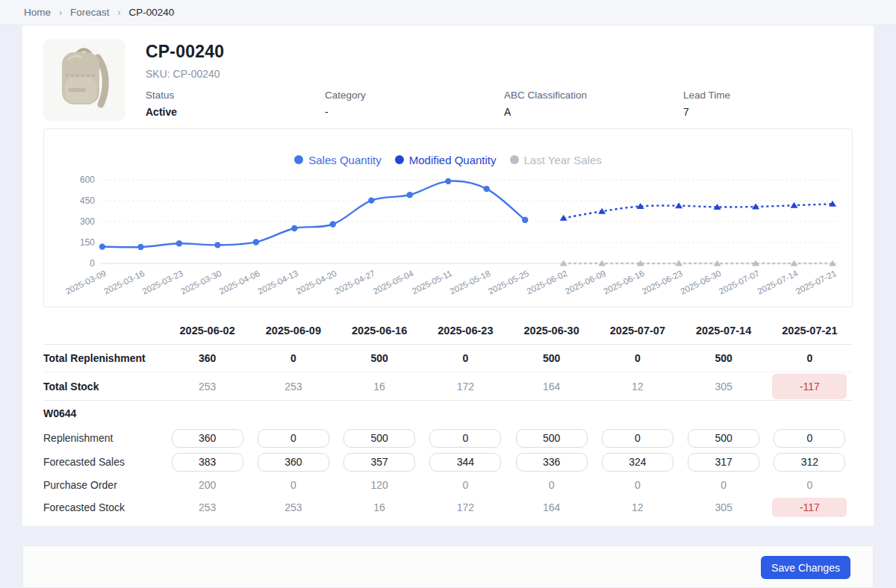  I want to click on backpack-photo-icon, so click(84, 80).